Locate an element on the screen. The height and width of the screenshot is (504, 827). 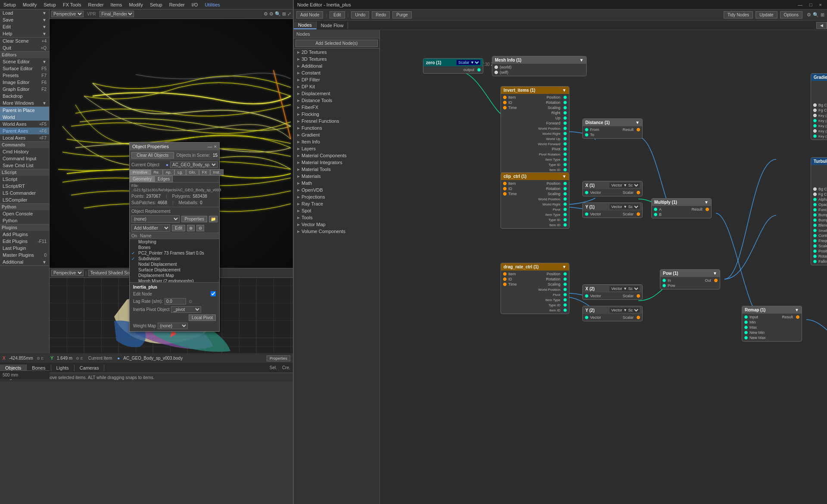
mod-pc2: ✓PC2_Pointer 73 Frames Start 0.0s is located at coordinates (174, 253).